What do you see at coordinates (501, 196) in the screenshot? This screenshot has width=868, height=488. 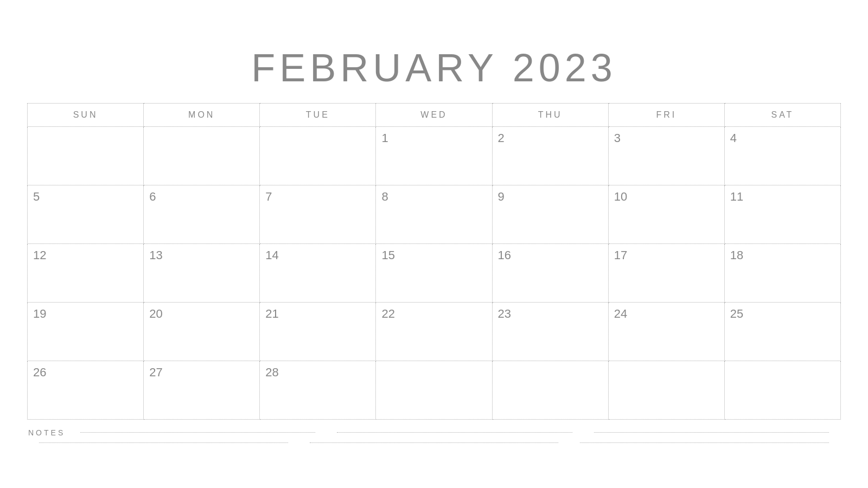 I see `day-number: 9` at bounding box center [501, 196].